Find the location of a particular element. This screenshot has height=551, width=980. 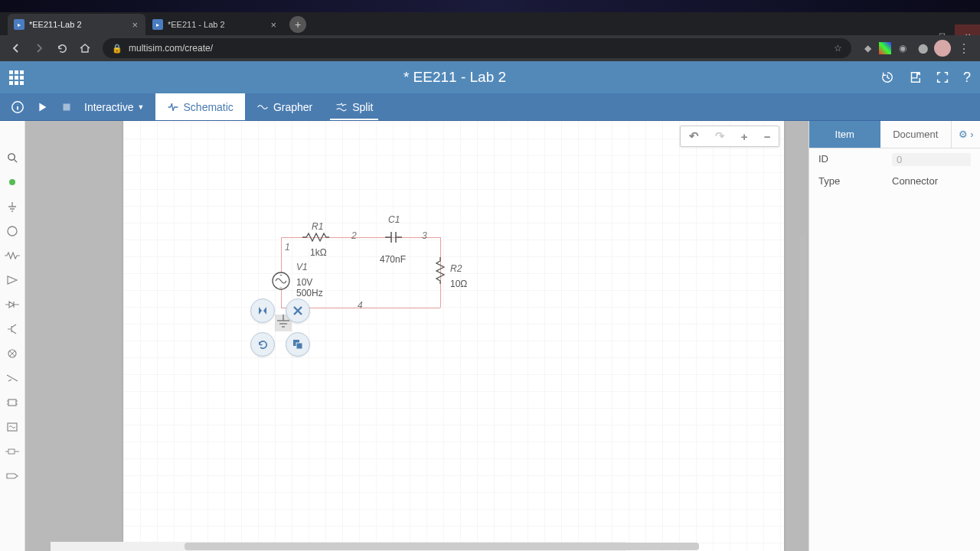

transistor-icon is located at coordinates (12, 329).